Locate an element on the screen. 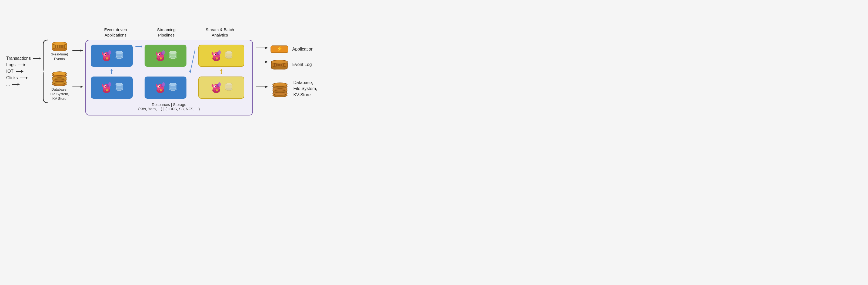  cell-yellow-bottom is located at coordinates (221, 88).